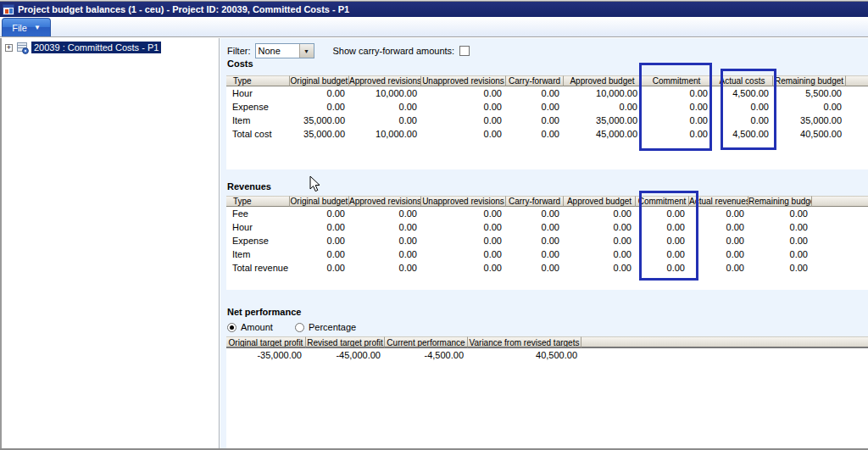 The height and width of the screenshot is (450, 868). What do you see at coordinates (548, 355) in the screenshot?
I see `table-row: -35,000.00-45,000.00-4,500.0040,500.00` at bounding box center [548, 355].